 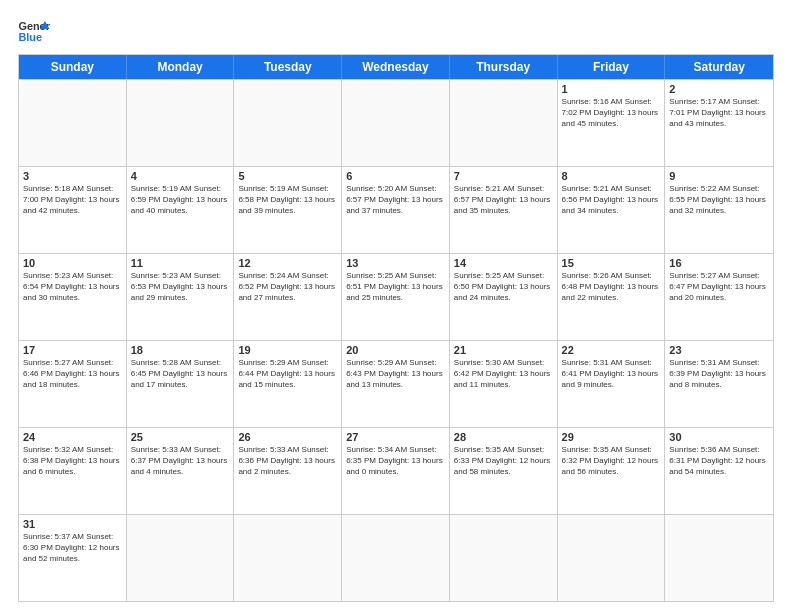 I want to click on calendar-row-1: 3Sunrise: 5:18 AM Sunset: 7:00 PM Daylig…, so click(x=396, y=210).